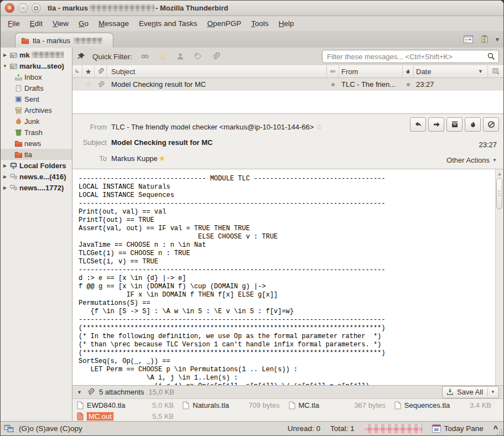  What do you see at coordinates (112, 56) in the screenshot?
I see `quick-filter-label: Quick Filter:` at bounding box center [112, 56].